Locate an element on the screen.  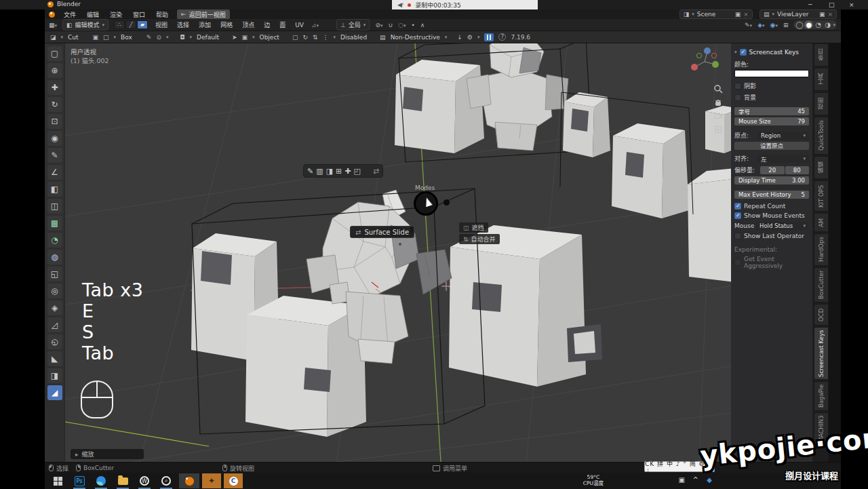
photoshop-taskbar-icon: Ps is located at coordinates (79, 481).